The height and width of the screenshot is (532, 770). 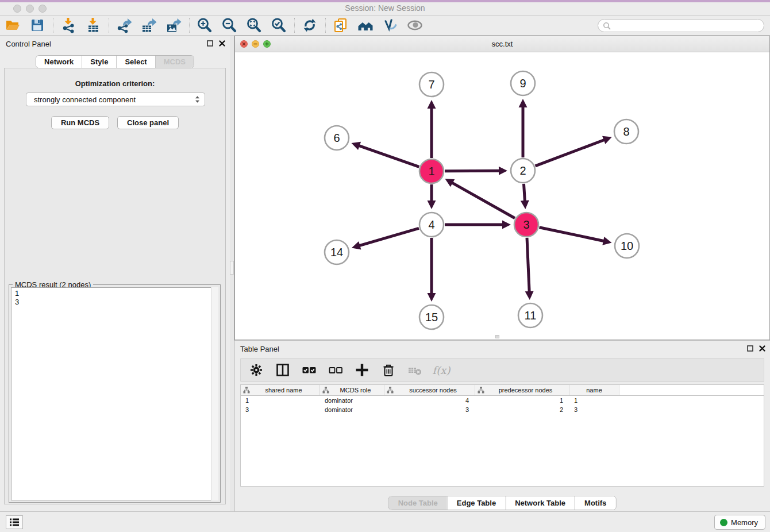 What do you see at coordinates (116, 99) in the screenshot?
I see `optimization-criterion-select: strongly connected component` at bounding box center [116, 99].